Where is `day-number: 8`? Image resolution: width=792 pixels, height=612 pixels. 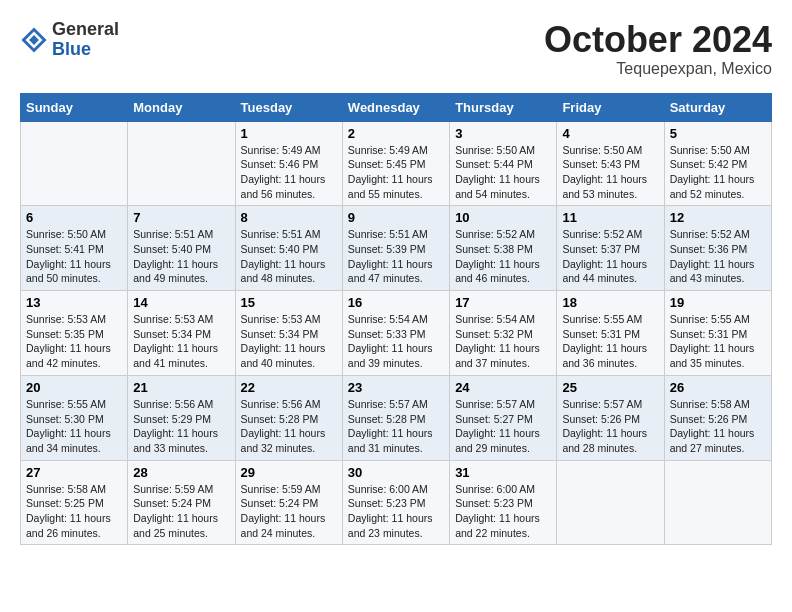 day-number: 8 is located at coordinates (289, 218).